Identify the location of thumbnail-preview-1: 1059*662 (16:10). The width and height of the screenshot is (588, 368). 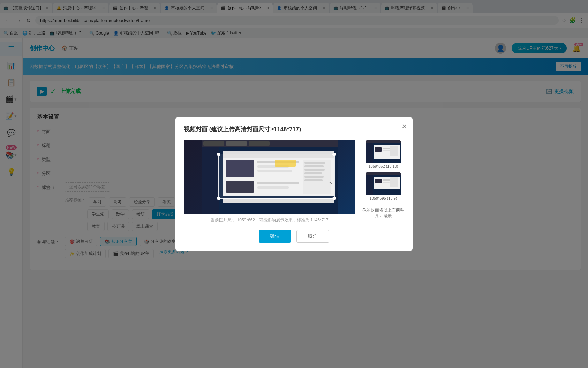
(383, 154).